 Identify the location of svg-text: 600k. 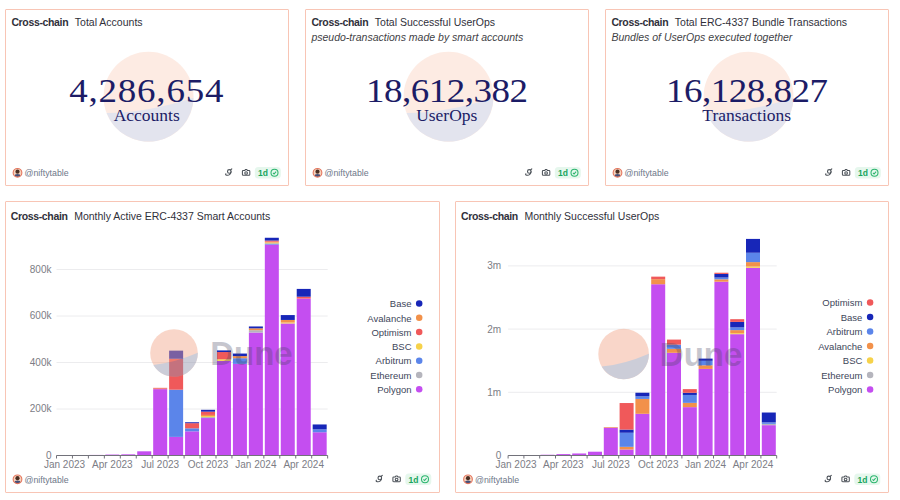
(42, 316).